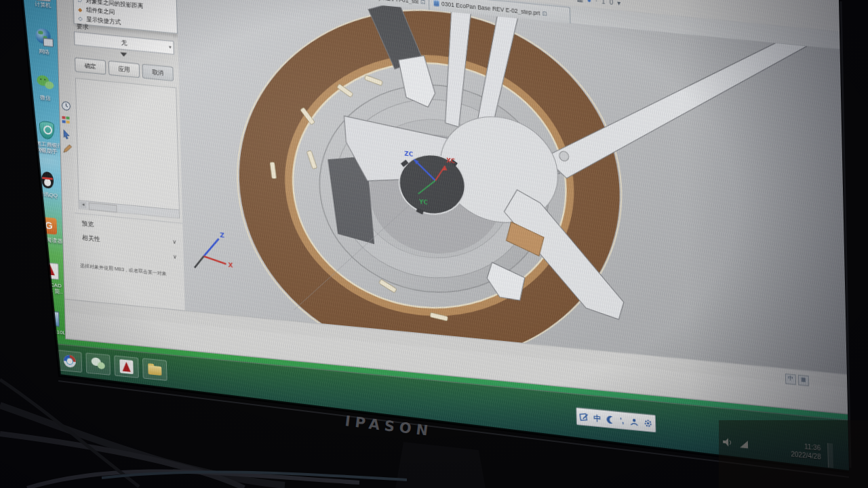 The image size is (868, 488). I want to click on ime-pen-icon, so click(583, 417).